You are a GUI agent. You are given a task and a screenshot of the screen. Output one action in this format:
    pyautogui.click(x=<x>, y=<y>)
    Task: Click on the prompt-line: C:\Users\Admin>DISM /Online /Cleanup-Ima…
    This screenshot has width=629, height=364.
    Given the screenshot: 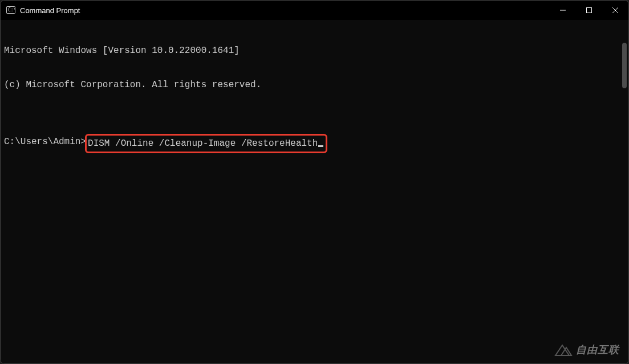 What is the action you would take?
    pyautogui.click(x=316, y=145)
    